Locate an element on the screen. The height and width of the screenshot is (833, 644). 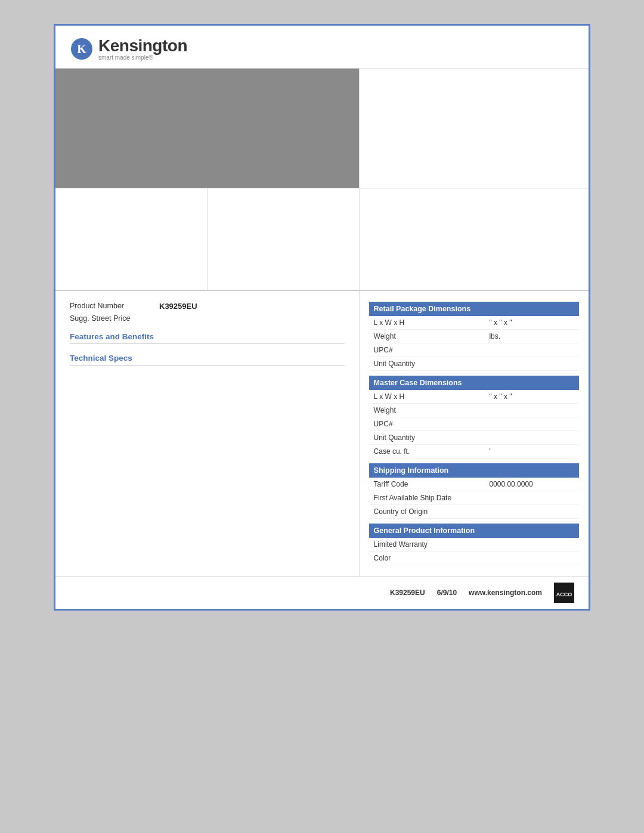
retail-weight-row: Weight lbs. is located at coordinates (474, 336).